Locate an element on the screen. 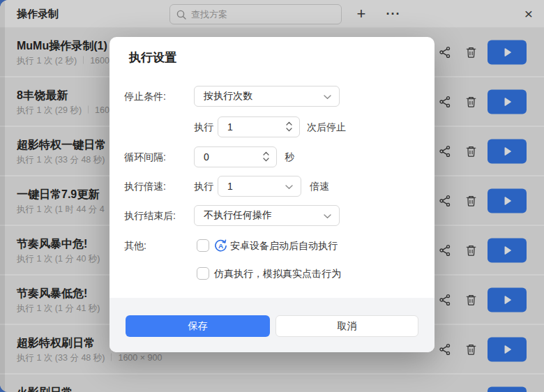 Image resolution: width=544 pixels, height=392 pixels. speed-prefix: 执行 is located at coordinates (204, 186).